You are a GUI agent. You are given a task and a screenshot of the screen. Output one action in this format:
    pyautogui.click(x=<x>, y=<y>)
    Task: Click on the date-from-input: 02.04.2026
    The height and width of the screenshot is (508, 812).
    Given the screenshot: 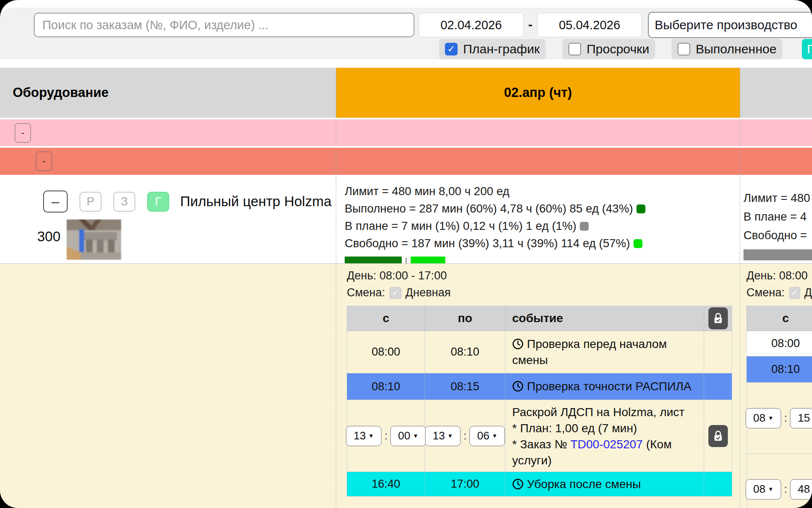 What is the action you would take?
    pyautogui.click(x=471, y=25)
    